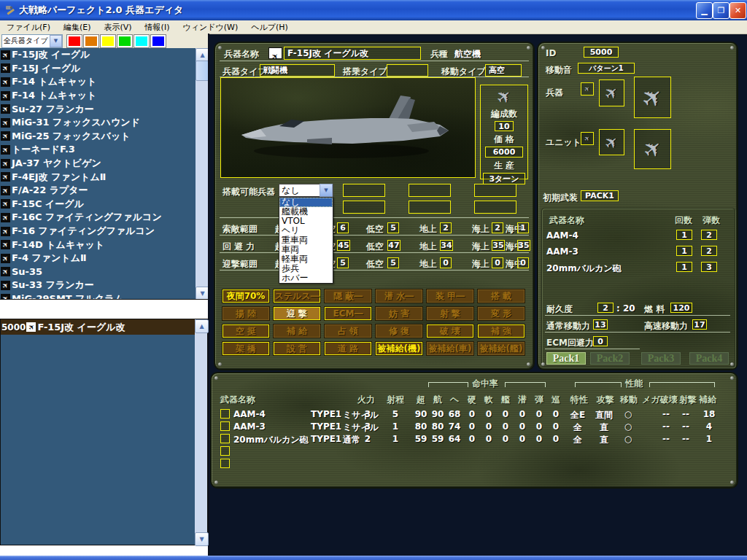 The image size is (747, 560). I want to click on ability-reinforce: 補 強, so click(501, 331).